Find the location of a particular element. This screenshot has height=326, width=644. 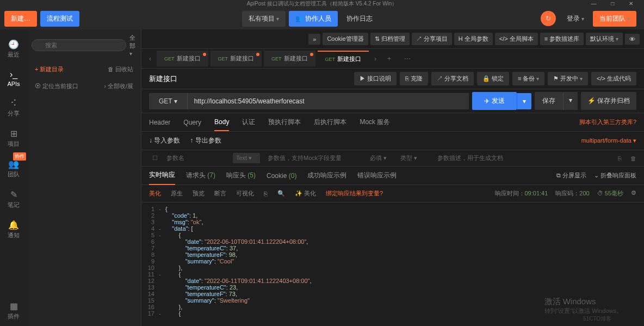

recycle-link: 🗑 回收站 is located at coordinates (121, 70).